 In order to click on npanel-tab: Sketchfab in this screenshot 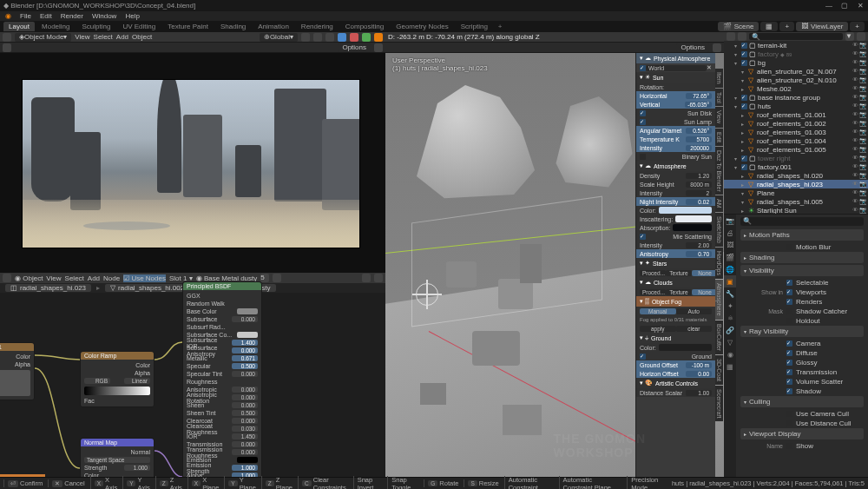, I will do `click(719, 229)`.